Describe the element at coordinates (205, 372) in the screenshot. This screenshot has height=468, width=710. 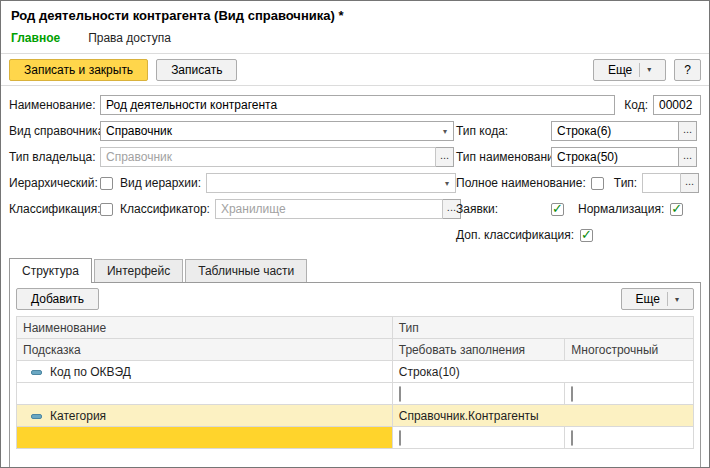
I see `attribute-name-cell: Код по ОКВЭД` at that location.